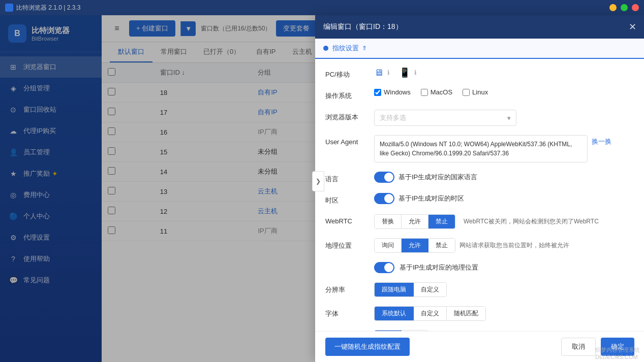  What do you see at coordinates (346, 312) in the screenshot?
I see `font-label: 字体` at bounding box center [346, 312].